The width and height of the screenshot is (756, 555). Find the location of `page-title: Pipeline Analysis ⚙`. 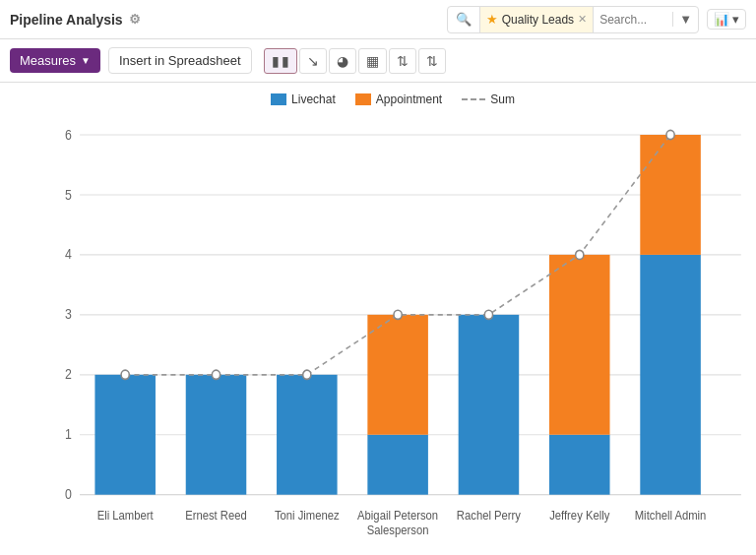

page-title: Pipeline Analysis ⚙ is located at coordinates (75, 20).